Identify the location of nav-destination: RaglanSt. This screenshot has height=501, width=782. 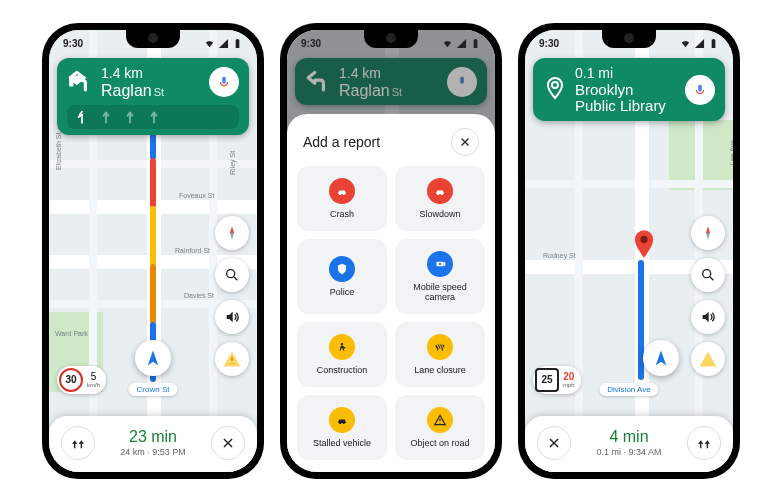
(389, 91).